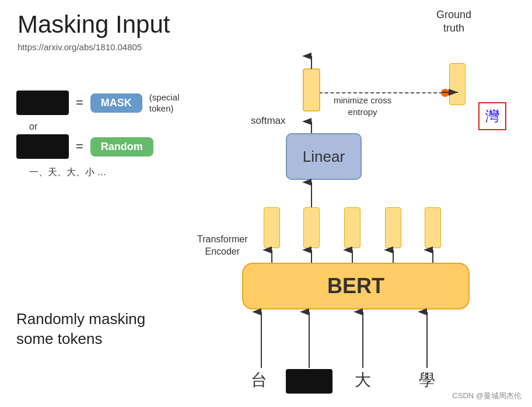 Image resolution: width=532 pixels, height=407 pixels. Describe the element at coordinates (43, 147) in the screenshot. I see `black-rect-random` at that location.